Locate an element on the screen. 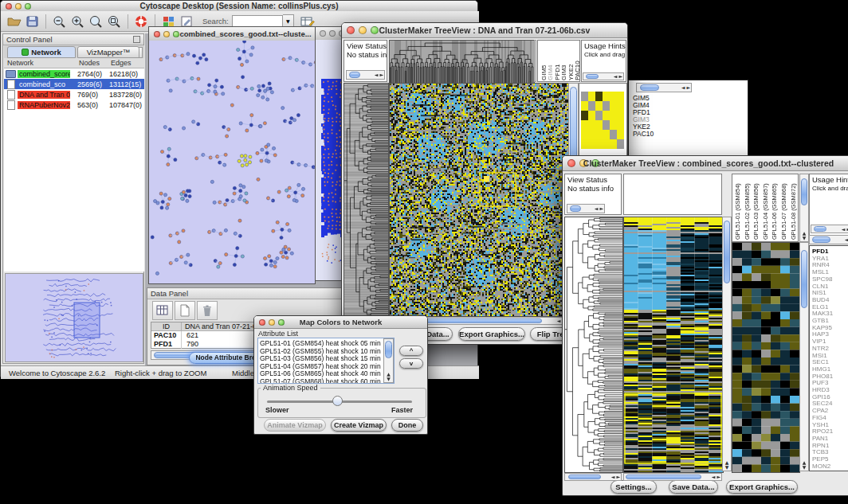 Image resolution: width=848 pixels, height=504 pixels. heatmap-zoom-view is located at coordinates (766, 357).